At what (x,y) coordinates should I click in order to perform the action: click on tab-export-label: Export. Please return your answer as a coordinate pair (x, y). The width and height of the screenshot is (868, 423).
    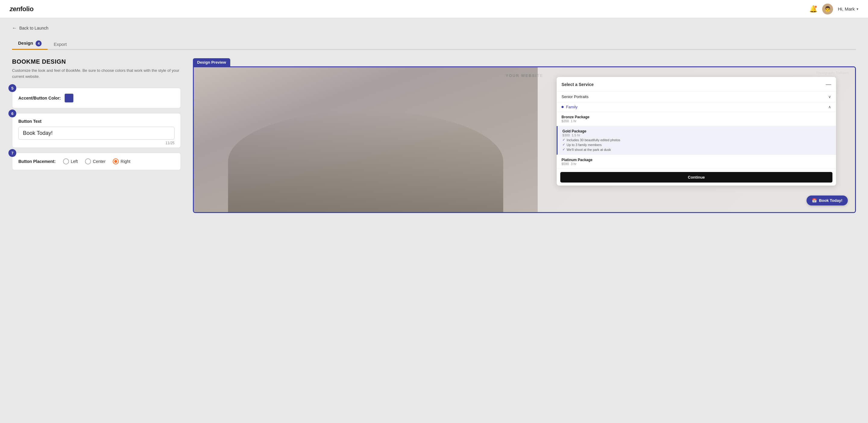
    Looking at the image, I should click on (60, 44).